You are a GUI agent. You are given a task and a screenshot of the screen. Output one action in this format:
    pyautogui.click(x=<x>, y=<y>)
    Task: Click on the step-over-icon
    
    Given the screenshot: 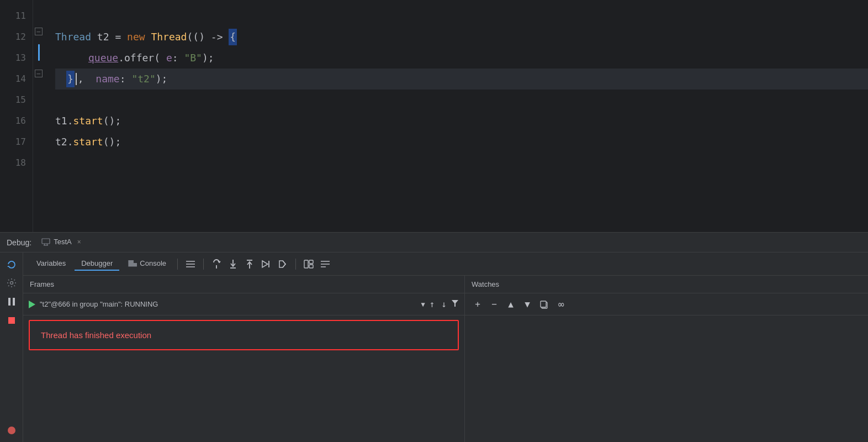 What is the action you would take?
    pyautogui.click(x=216, y=264)
    